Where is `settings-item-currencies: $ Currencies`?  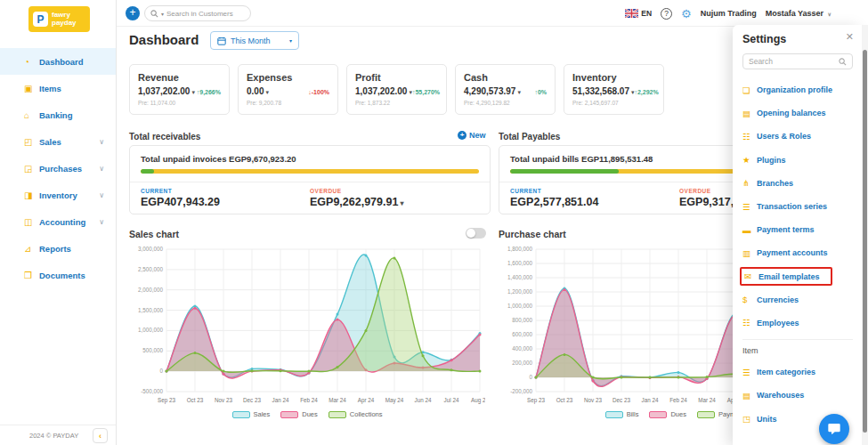 settings-item-currencies: $ Currencies is located at coordinates (798, 300).